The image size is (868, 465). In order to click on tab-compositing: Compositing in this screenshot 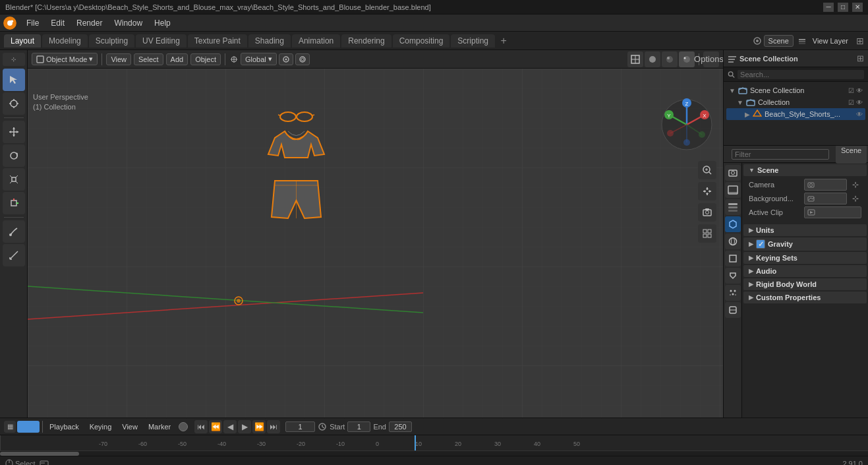, I will do `click(422, 41)`.